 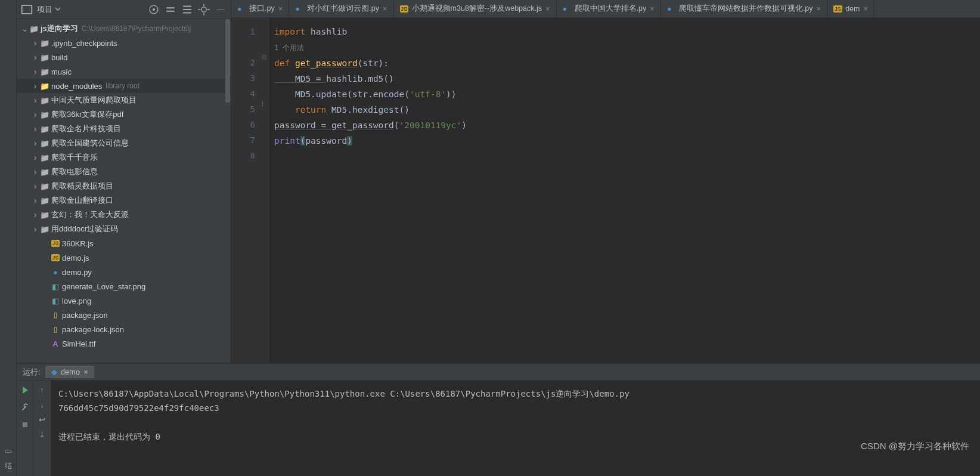 What do you see at coordinates (25, 426) in the screenshot?
I see `stop-icon` at bounding box center [25, 426].